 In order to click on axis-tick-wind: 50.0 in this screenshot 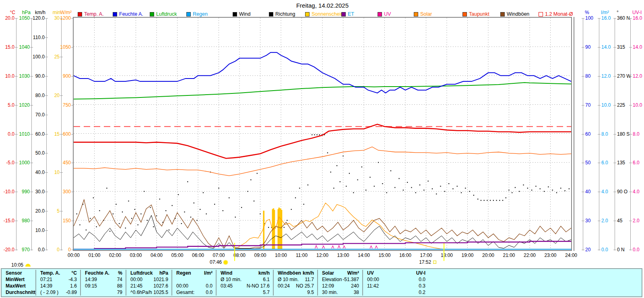, I will do `click(34, 153)`.